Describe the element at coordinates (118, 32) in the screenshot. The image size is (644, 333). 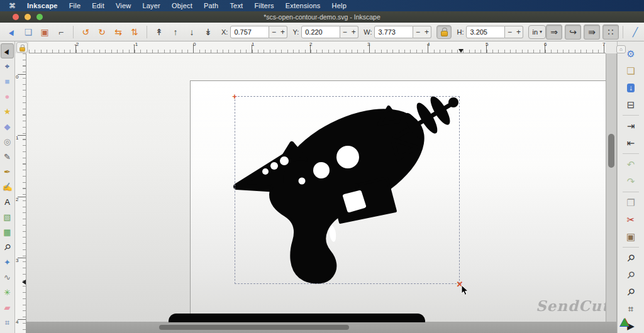
I see `flip-horizontal-button: ⇆` at that location.